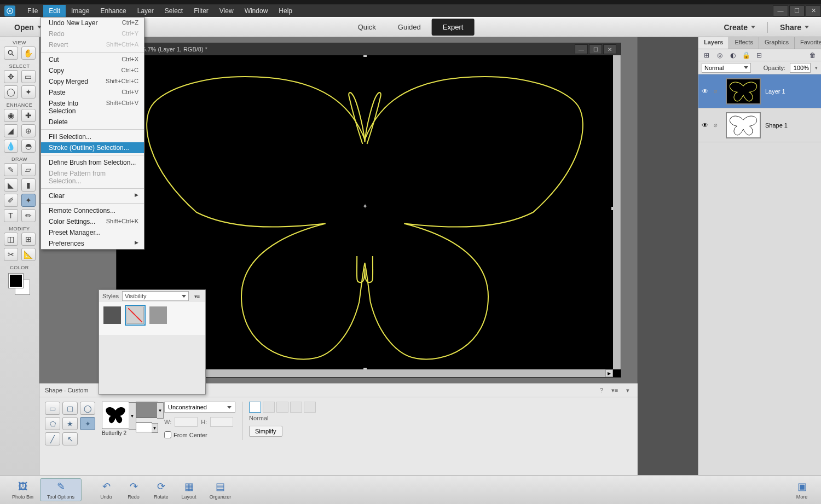 The image size is (821, 504). What do you see at coordinates (189, 490) in the screenshot?
I see `layout-button: ▦ Layout` at bounding box center [189, 490].